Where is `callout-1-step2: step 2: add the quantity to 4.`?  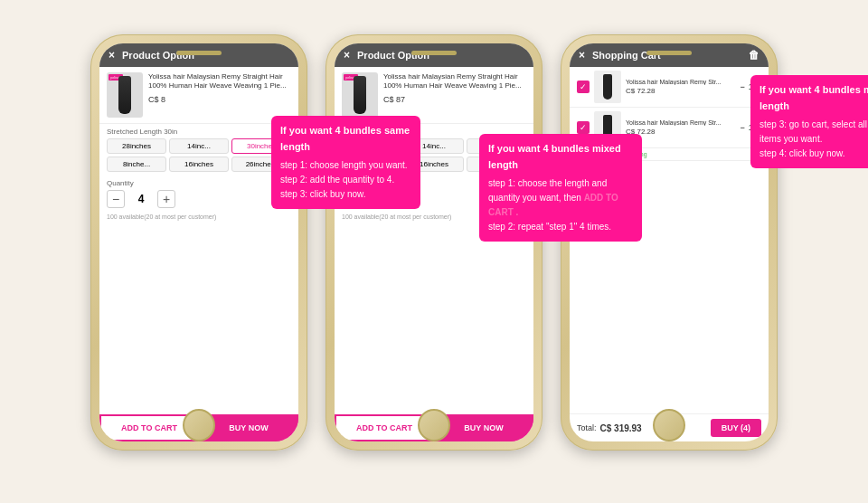 callout-1-step2: step 2: add the quantity to 4. is located at coordinates (345, 180).